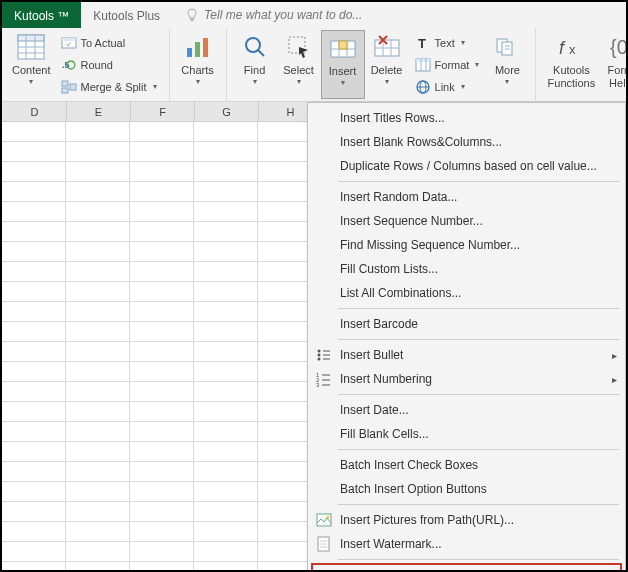 The height and width of the screenshot is (572, 628). Describe the element at coordinates (42, 15) in the screenshot. I see `tab-kutools: Kutools ™` at that location.